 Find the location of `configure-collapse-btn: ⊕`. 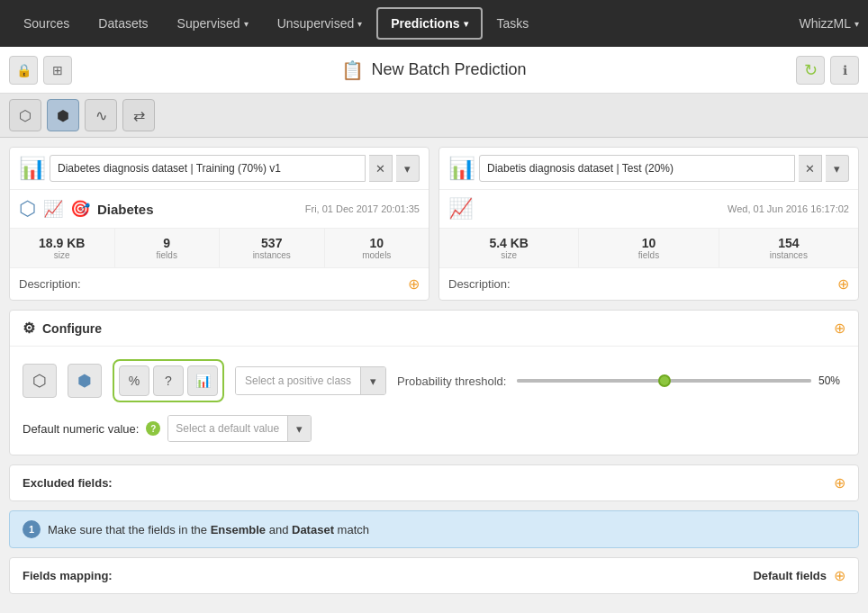

configure-collapse-btn: ⊕ is located at coordinates (839, 328).